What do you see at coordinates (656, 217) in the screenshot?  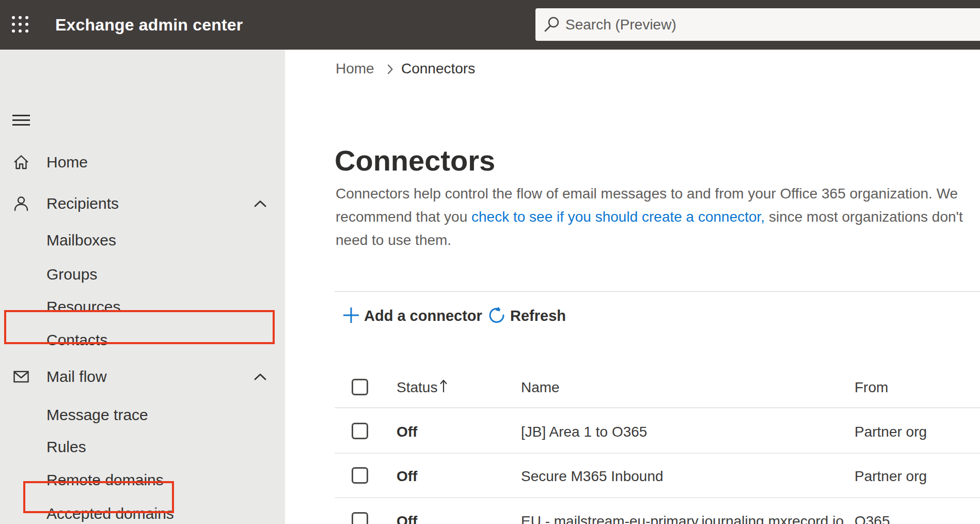 I see `description-line: recommend that you check to see if you s…` at bounding box center [656, 217].